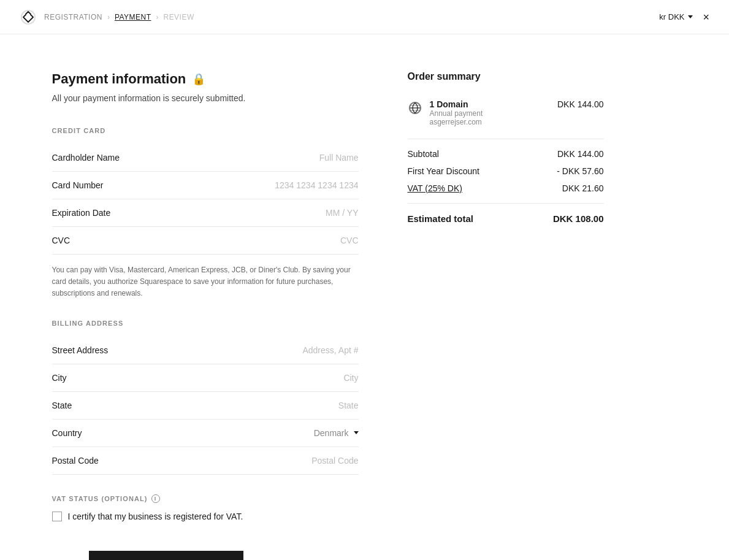  I want to click on order-item-price: DKK 144.00, so click(581, 104).